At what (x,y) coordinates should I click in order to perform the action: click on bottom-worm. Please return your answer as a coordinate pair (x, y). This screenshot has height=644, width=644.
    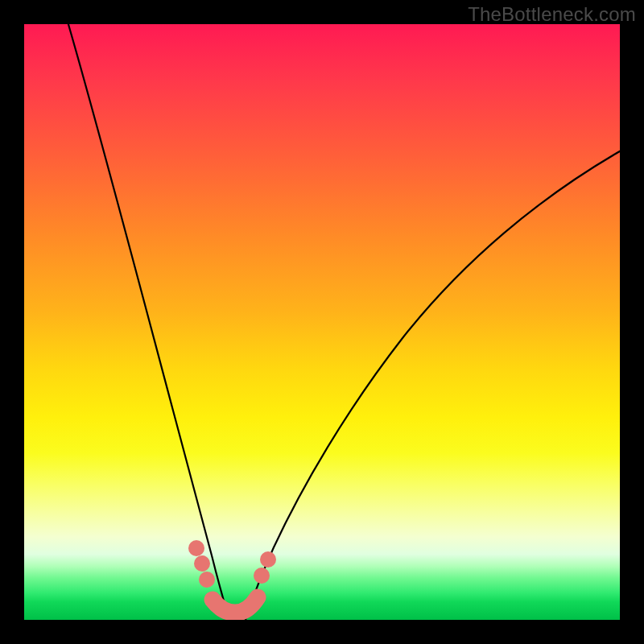
    Looking at the image, I should click on (235, 605).